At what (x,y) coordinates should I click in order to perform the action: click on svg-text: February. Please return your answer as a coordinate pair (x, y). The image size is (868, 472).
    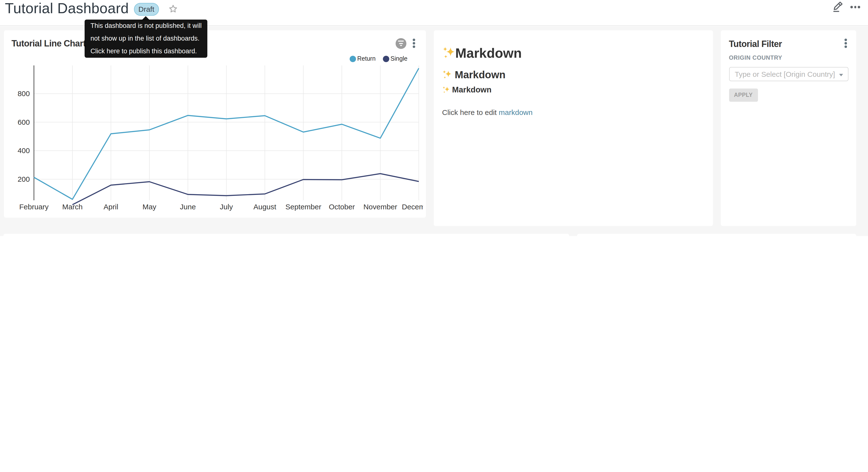
    Looking at the image, I should click on (34, 207).